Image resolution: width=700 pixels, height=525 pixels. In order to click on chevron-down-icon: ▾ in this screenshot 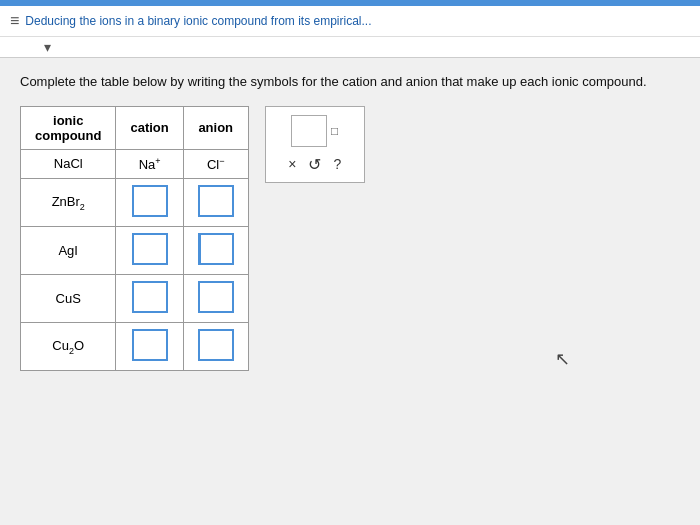, I will do `click(48, 47)`.